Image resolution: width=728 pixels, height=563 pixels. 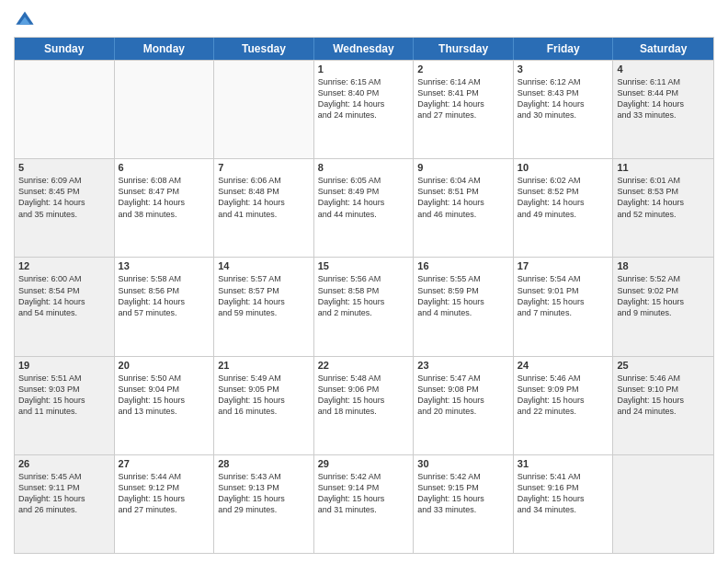 What do you see at coordinates (165, 49) in the screenshot?
I see `header-day-monday: Monday` at bounding box center [165, 49].